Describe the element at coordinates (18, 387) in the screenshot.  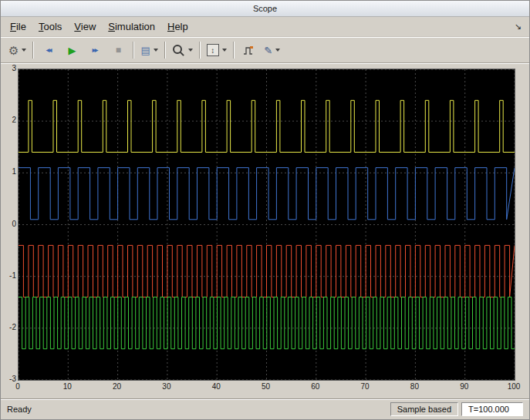
I see `x-tick-label: 0` at that location.